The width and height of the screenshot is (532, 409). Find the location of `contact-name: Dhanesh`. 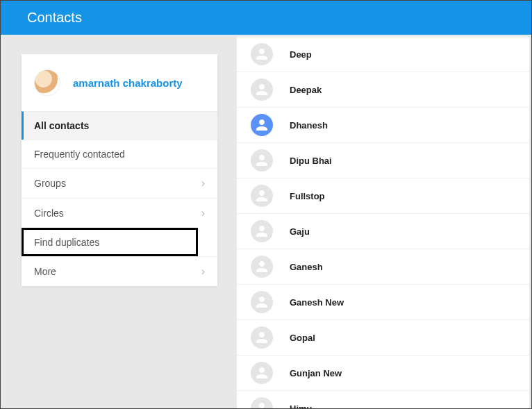

contact-name: Dhanesh is located at coordinates (308, 125).